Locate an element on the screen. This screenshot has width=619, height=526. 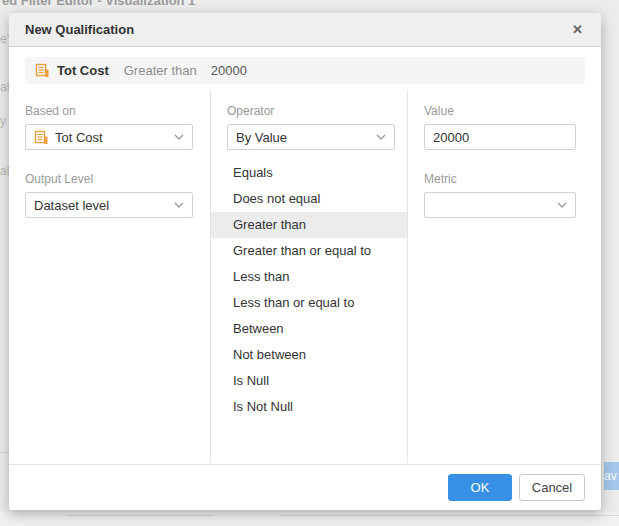
metric-dropdown is located at coordinates (500, 205).